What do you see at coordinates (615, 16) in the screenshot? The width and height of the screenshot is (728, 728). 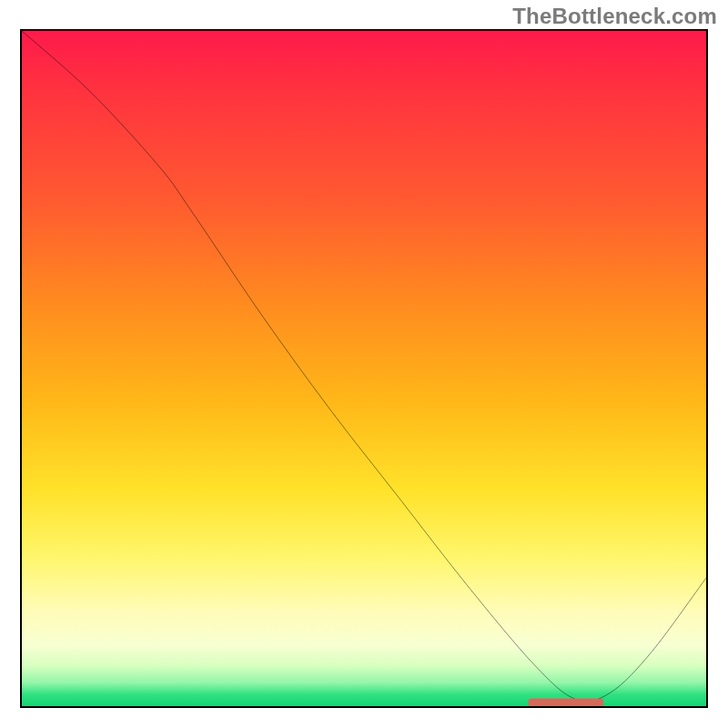 I see `watermark-text: TheBottleneck.com` at bounding box center [615, 16].